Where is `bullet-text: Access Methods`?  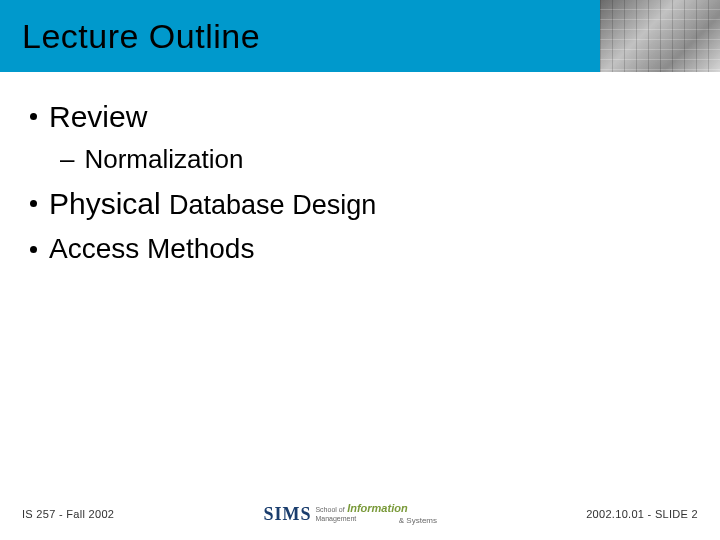 bullet-text: Access Methods is located at coordinates (152, 249).